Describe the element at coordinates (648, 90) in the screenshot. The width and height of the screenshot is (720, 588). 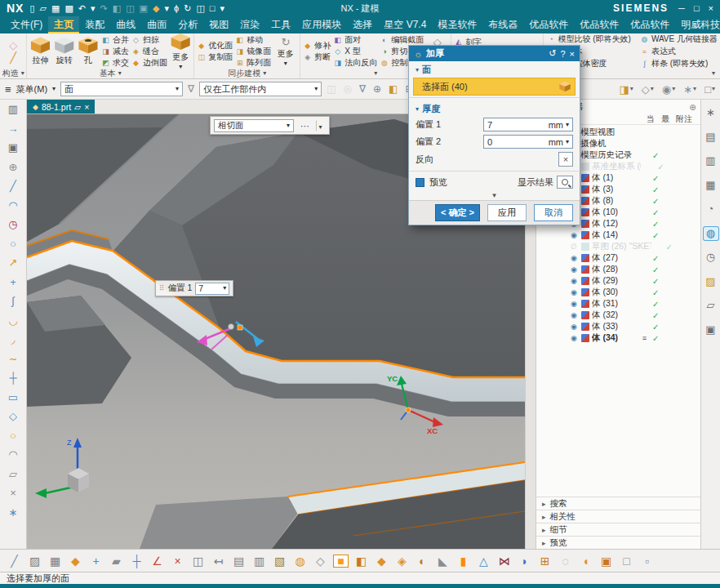
I see `view-cube-icon: ◇▾` at that location.